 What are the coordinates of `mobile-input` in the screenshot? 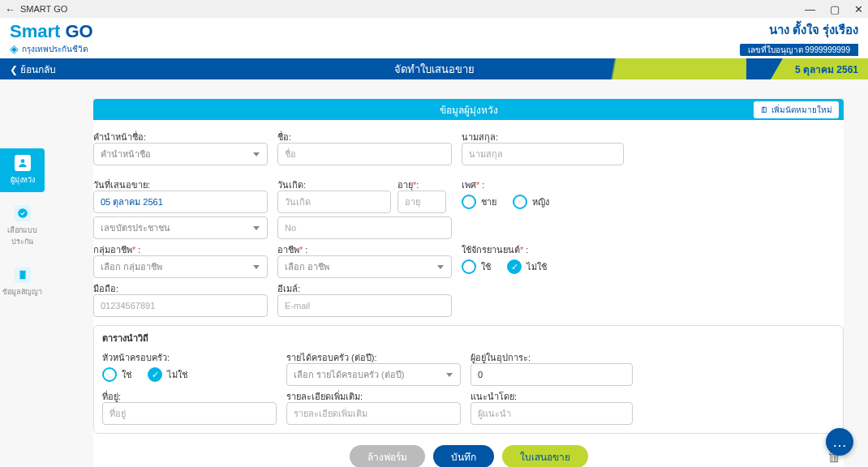 It's located at (180, 306).